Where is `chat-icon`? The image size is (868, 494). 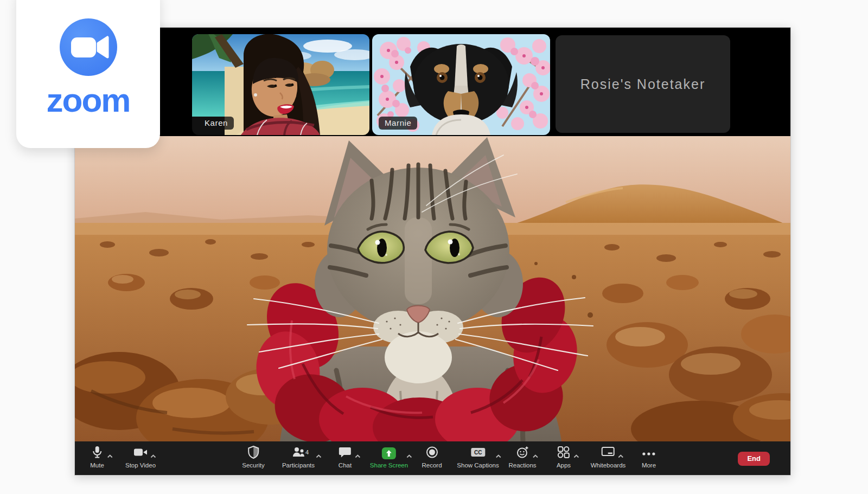 chat-icon is located at coordinates (345, 453).